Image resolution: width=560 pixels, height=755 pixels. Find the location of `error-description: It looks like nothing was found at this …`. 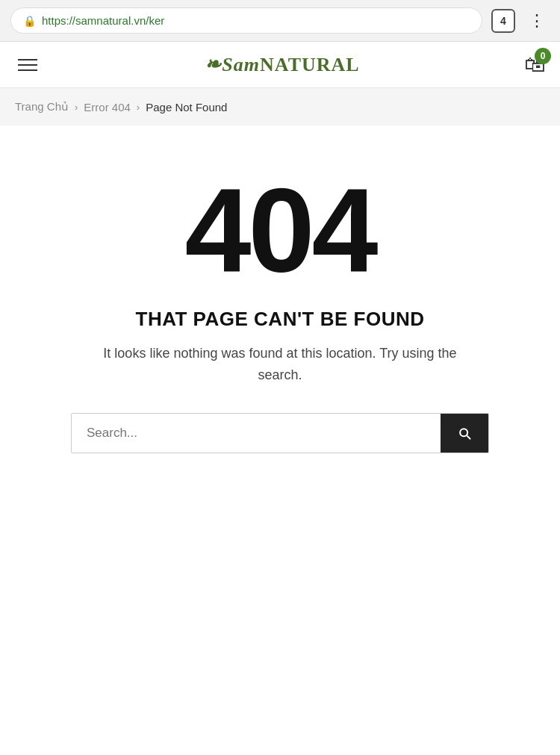

error-description: It looks like nothing was found at this … is located at coordinates (280, 364).